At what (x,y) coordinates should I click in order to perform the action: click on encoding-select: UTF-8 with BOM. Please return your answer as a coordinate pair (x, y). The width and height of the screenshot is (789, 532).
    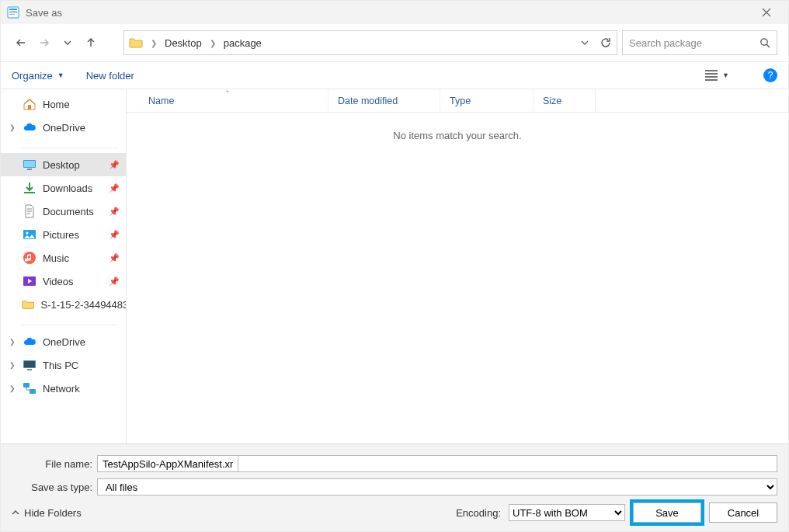
    Looking at the image, I should click on (567, 513).